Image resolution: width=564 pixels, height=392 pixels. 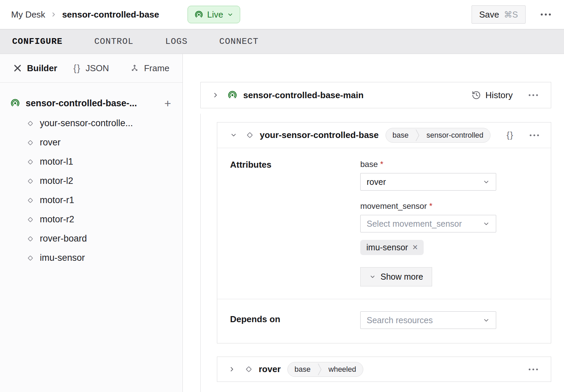 I want to click on save-button: Save ⌘S, so click(x=499, y=15).